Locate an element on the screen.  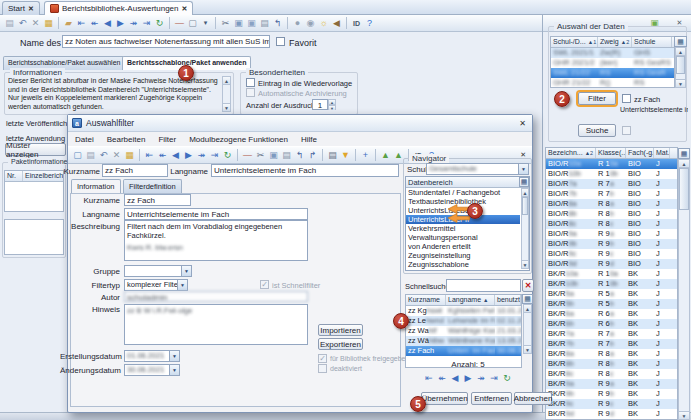
navigator-item-verkehrsmittel: Verkehrsmittel is located at coordinates (463, 228).